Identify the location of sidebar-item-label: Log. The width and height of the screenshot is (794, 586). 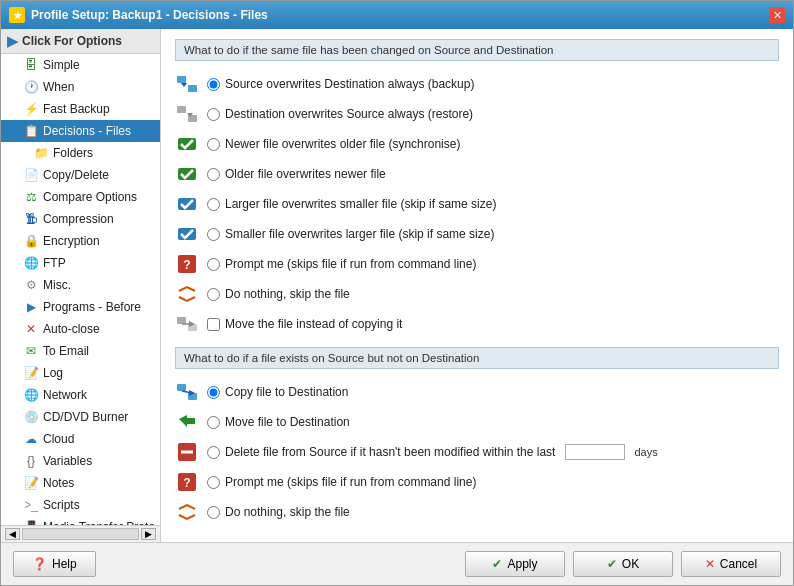
(53, 373).